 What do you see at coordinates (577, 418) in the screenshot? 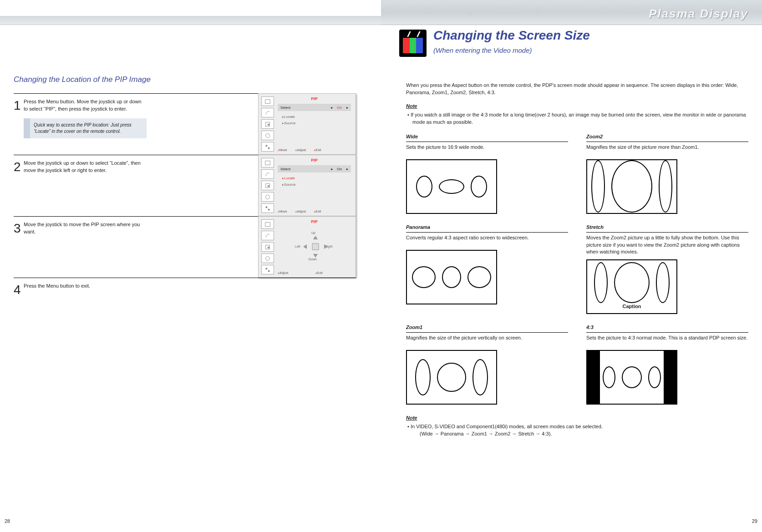
I see `note-heading-2: Note` at bounding box center [577, 418].